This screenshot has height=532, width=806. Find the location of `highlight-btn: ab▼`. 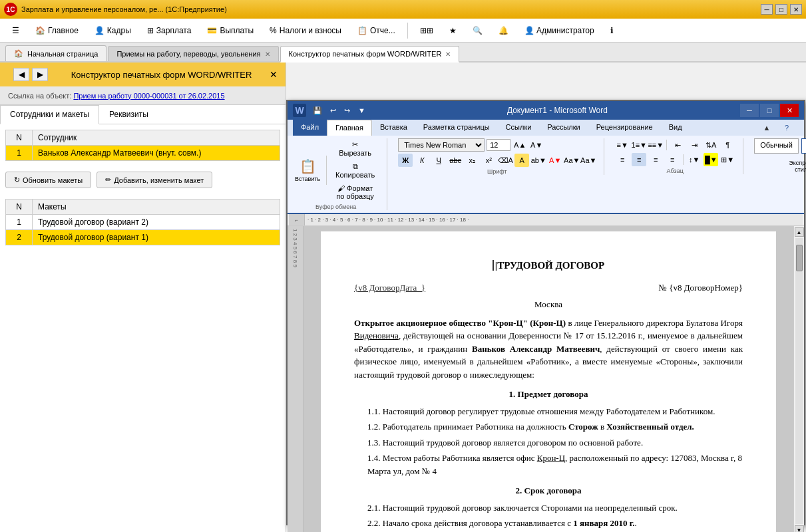

highlight-btn: ab▼ is located at coordinates (538, 160).